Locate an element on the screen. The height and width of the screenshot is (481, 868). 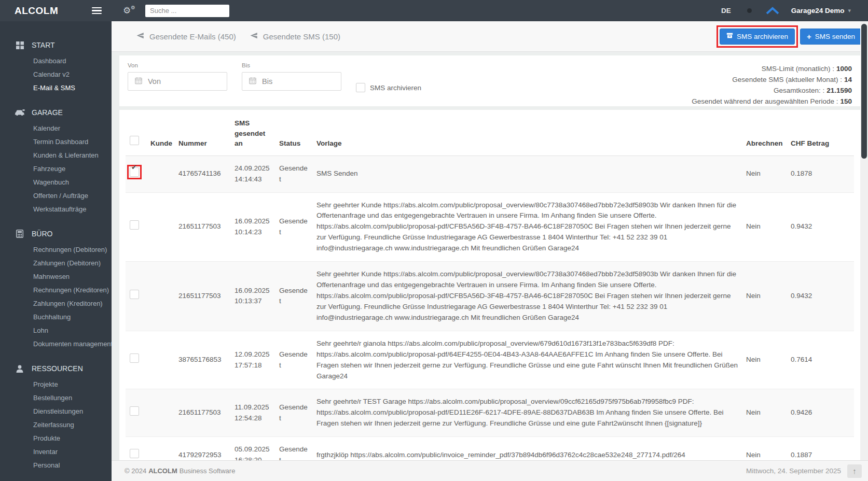
bis-label: Bis is located at coordinates (292, 65).